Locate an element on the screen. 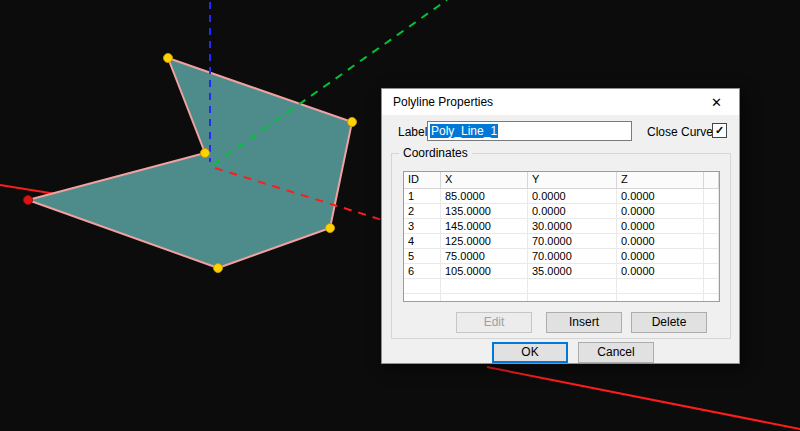  cell-y: 35.0000 is located at coordinates (572, 272).